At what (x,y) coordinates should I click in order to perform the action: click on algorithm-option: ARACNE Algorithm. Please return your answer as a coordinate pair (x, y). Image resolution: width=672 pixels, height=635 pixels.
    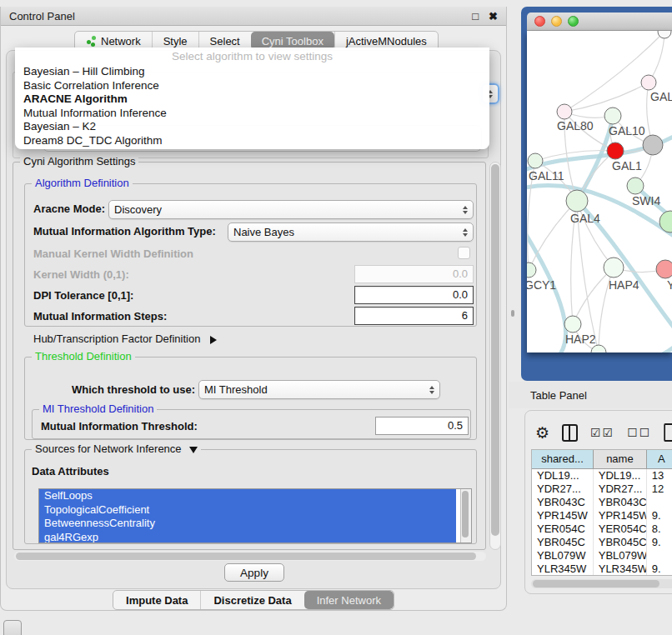
    Looking at the image, I should click on (252, 100).